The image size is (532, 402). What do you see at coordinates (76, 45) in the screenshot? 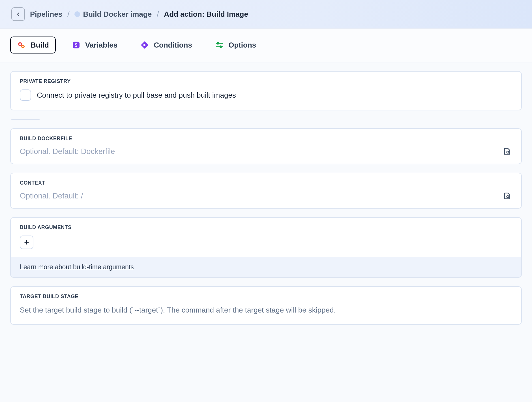
I see `dollar-sign-icon: $` at bounding box center [76, 45].